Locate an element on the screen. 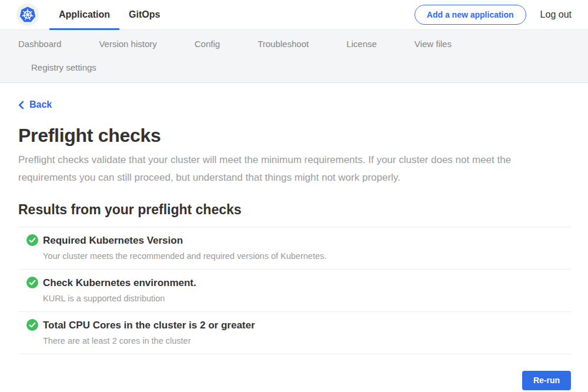  check-description: KURL is a supported distribution is located at coordinates (120, 299).